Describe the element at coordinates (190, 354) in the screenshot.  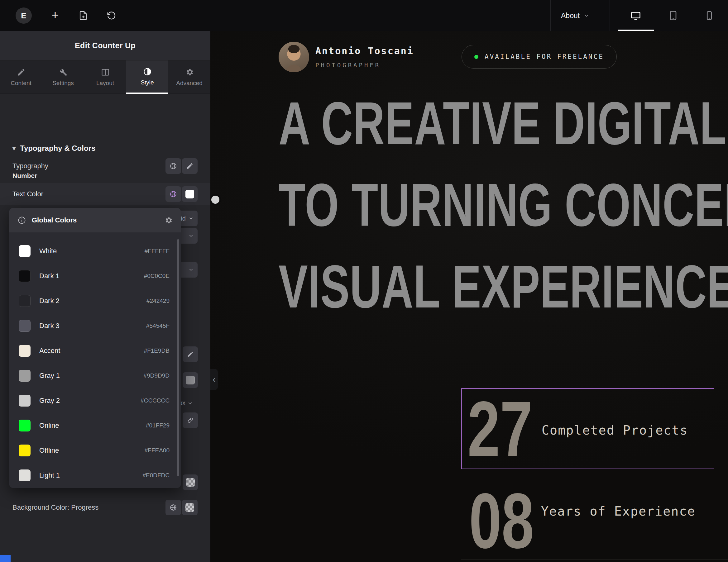
I see `edit-stroke-button` at that location.